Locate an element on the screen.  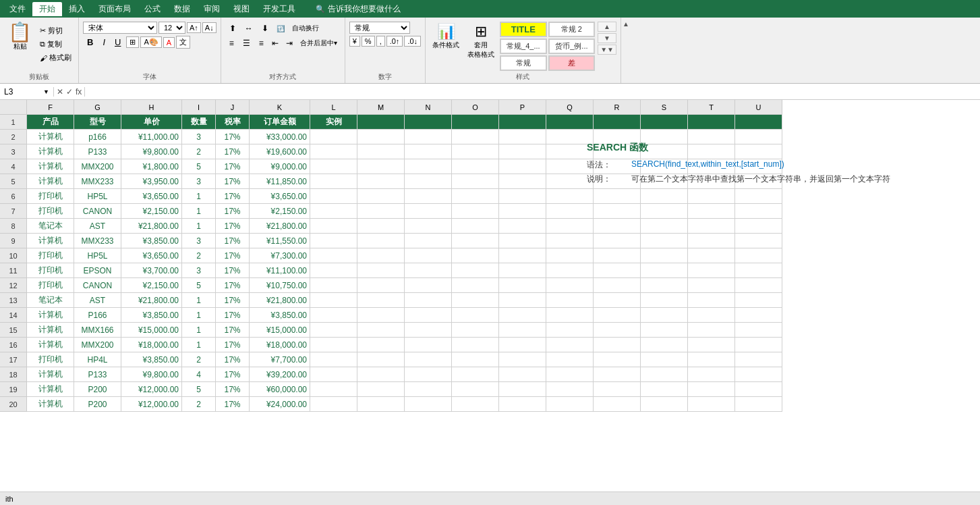
col-header-k: K is located at coordinates (280, 107).